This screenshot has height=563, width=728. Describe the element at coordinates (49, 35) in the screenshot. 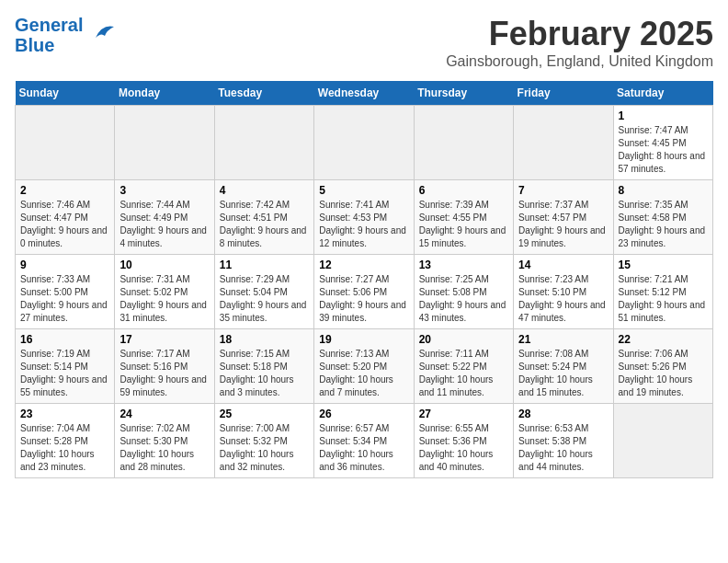

I see `logo-text: General Blue` at that location.